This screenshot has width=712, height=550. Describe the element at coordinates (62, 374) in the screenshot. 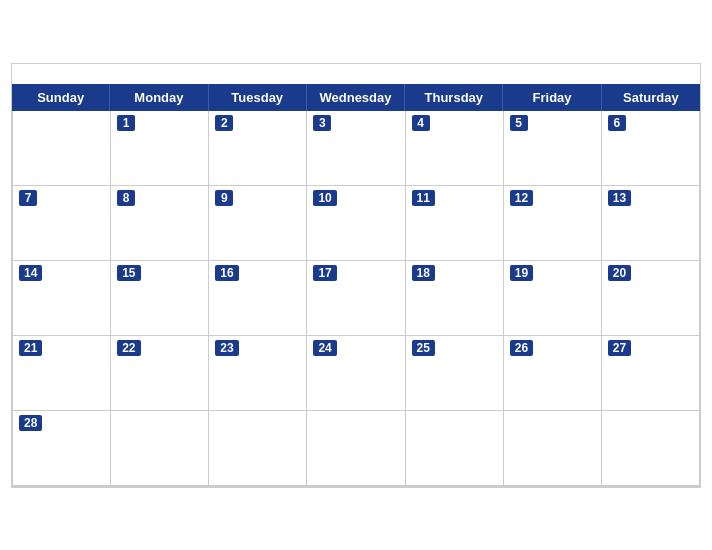

I see `day-cell: 21` at that location.